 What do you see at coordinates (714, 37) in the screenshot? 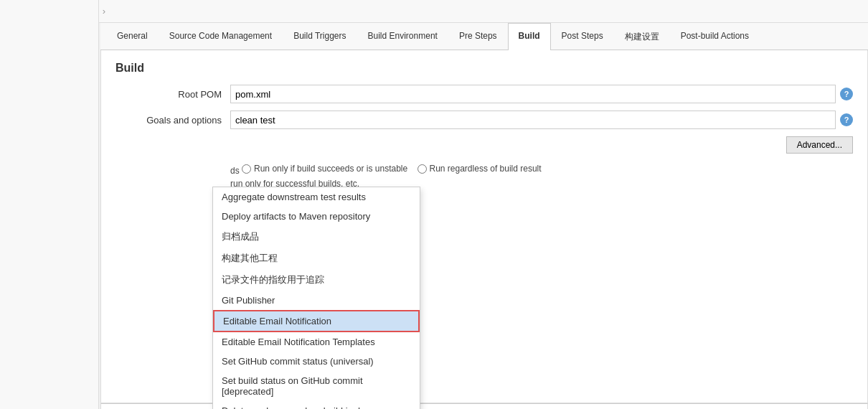
I see `tab-post-build: Post-build Actions` at bounding box center [714, 37].